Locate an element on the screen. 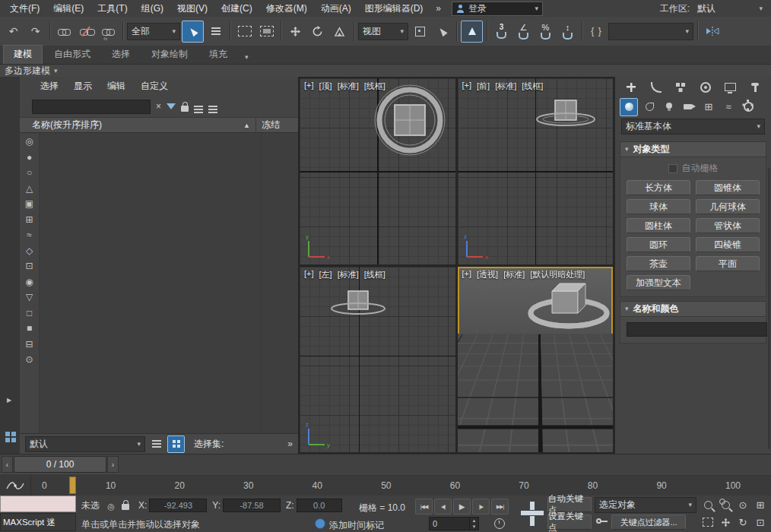 This screenshot has width=771, height=532. selection-filter-dropdown: 全部 ▾ is located at coordinates (154, 32).